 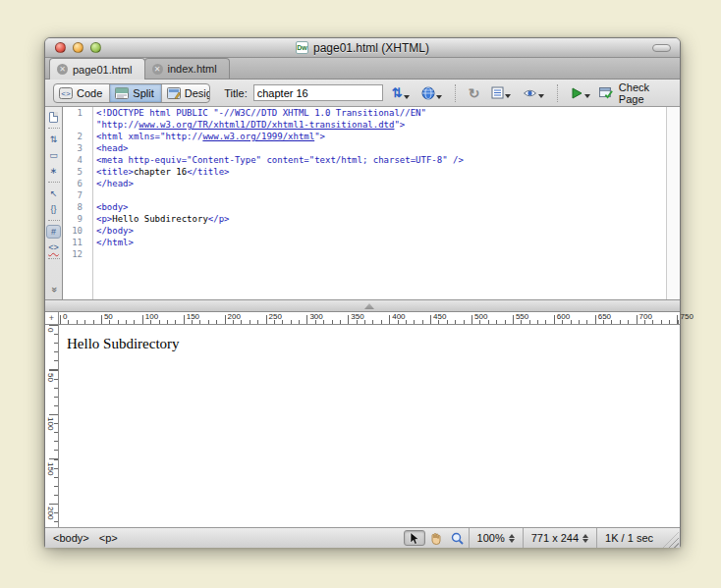 What do you see at coordinates (53, 117) in the screenshot?
I see `open-documents-icon` at bounding box center [53, 117].